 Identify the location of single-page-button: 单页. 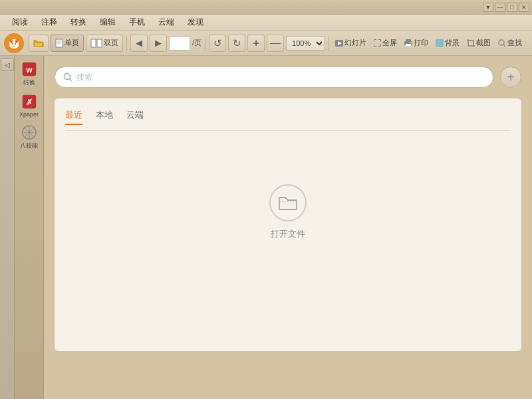
(67, 43).